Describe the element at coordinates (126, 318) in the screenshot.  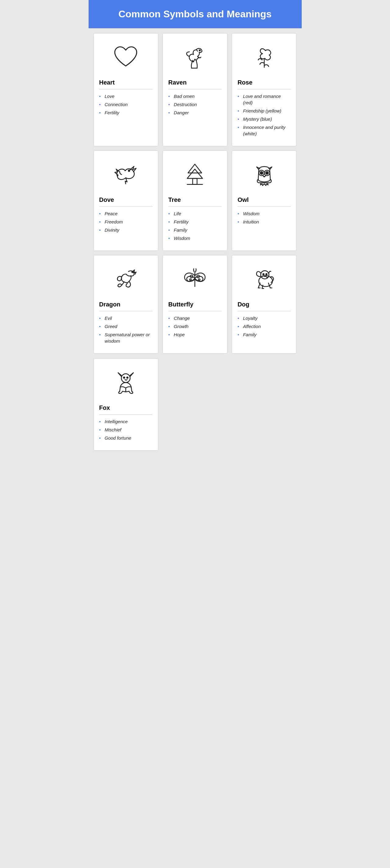
I see `list-item: Evil` at that location.